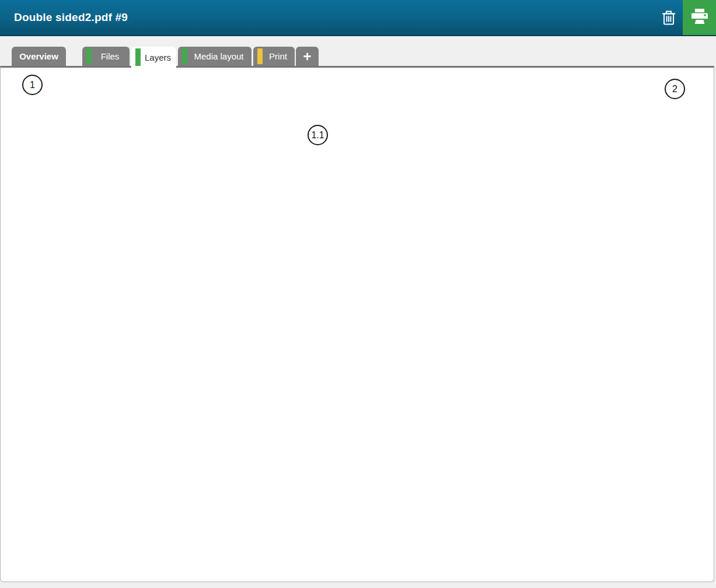  What do you see at coordinates (675, 89) in the screenshot?
I see `annotation-circle-2: 2` at bounding box center [675, 89].